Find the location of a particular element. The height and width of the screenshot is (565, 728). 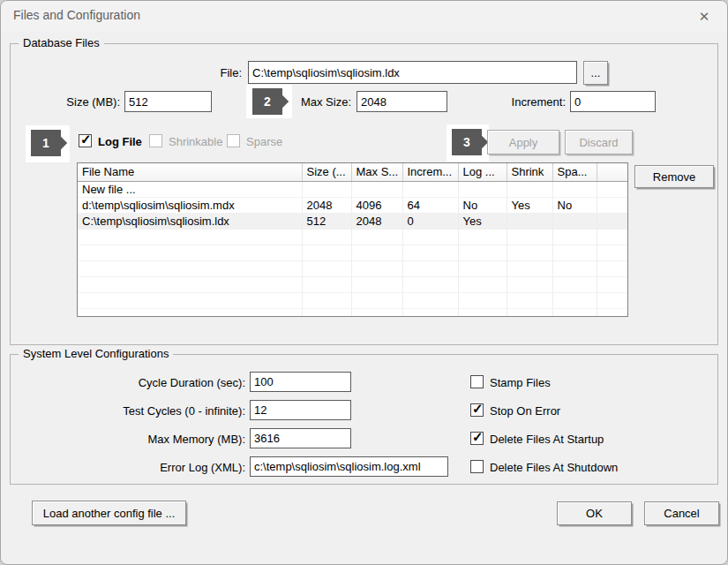

size-label: Size (MB): is located at coordinates (78, 102).